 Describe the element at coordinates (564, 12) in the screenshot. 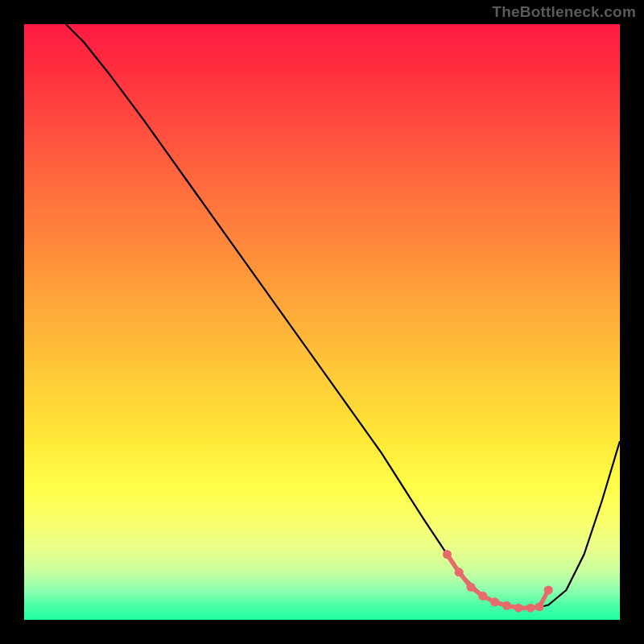

I see `watermark-text: TheBottleneck.com` at that location.